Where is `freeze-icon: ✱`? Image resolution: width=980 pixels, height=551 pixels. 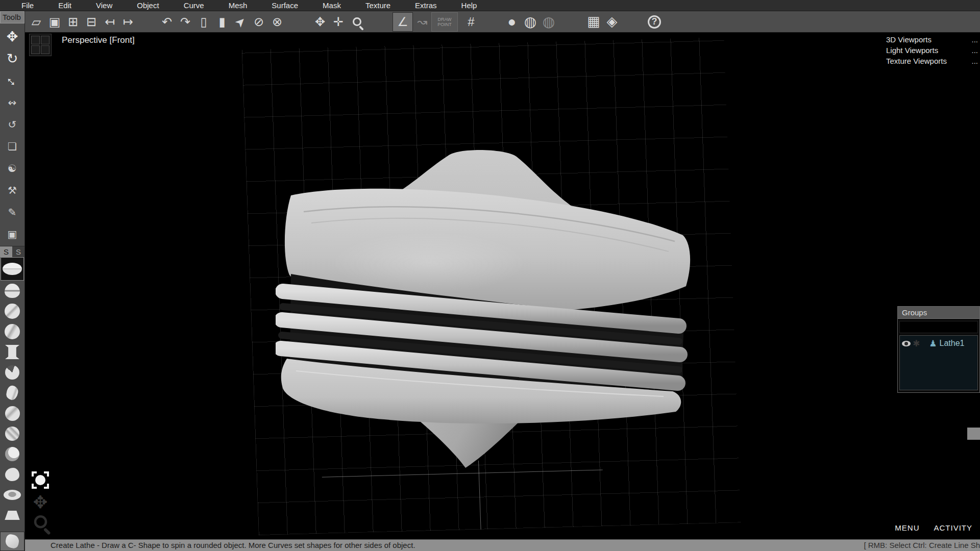 freeze-icon: ✱ is located at coordinates (916, 344).